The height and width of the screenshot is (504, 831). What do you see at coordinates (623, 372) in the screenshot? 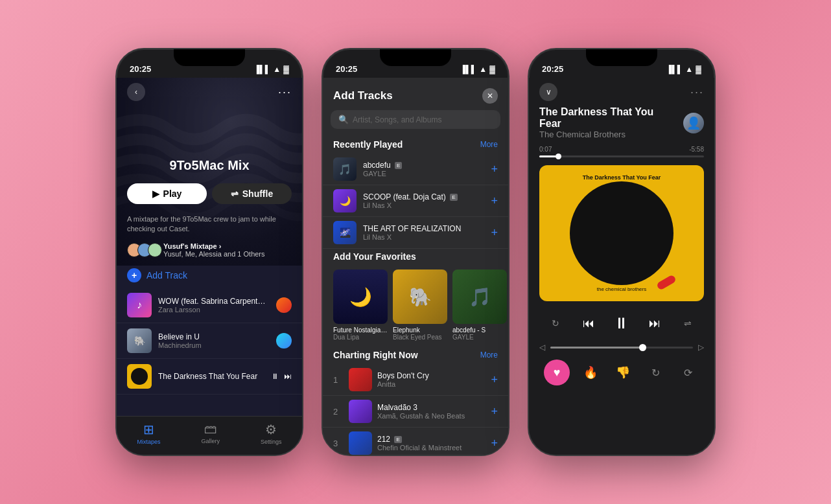
I see `thumbdown-button: 👎` at bounding box center [623, 372].